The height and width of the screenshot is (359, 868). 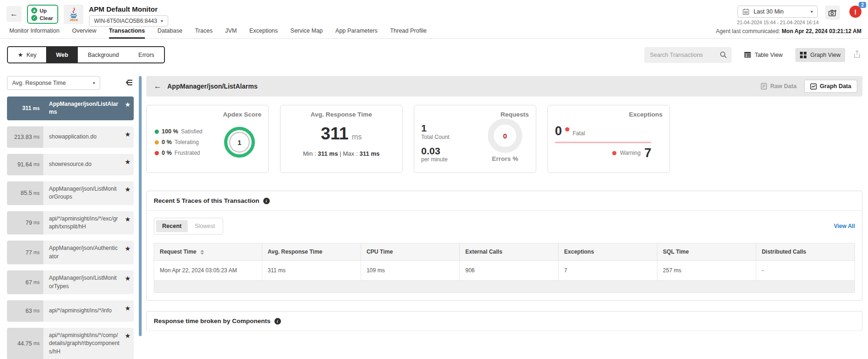 I want to click on raw-data-button: Raw Data, so click(x=779, y=86).